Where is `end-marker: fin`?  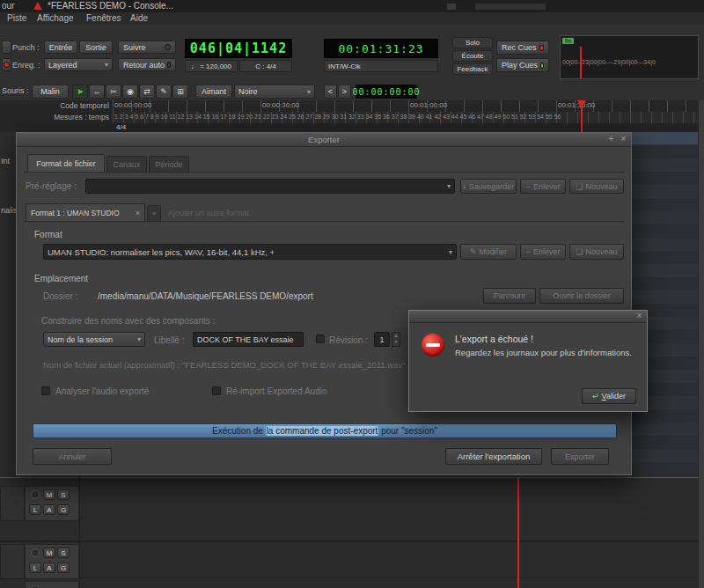
end-marker: fin is located at coordinates (568, 40).